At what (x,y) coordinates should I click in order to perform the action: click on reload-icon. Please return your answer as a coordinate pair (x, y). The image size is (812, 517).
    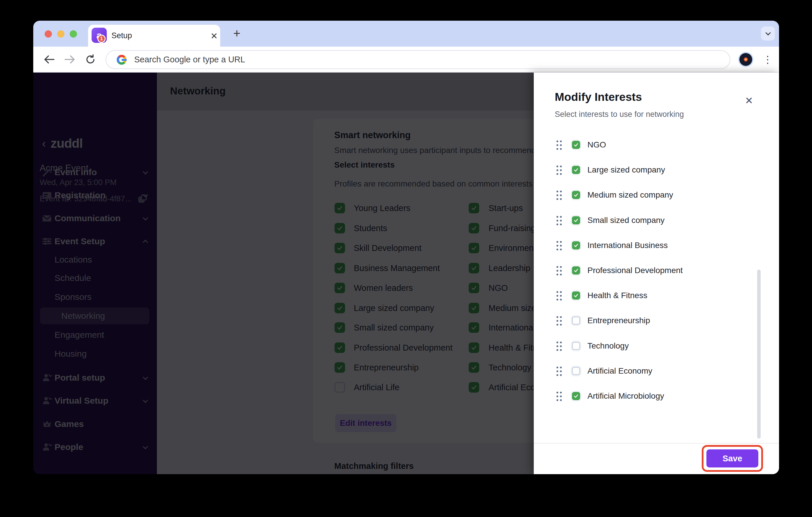
    Looking at the image, I should click on (90, 59).